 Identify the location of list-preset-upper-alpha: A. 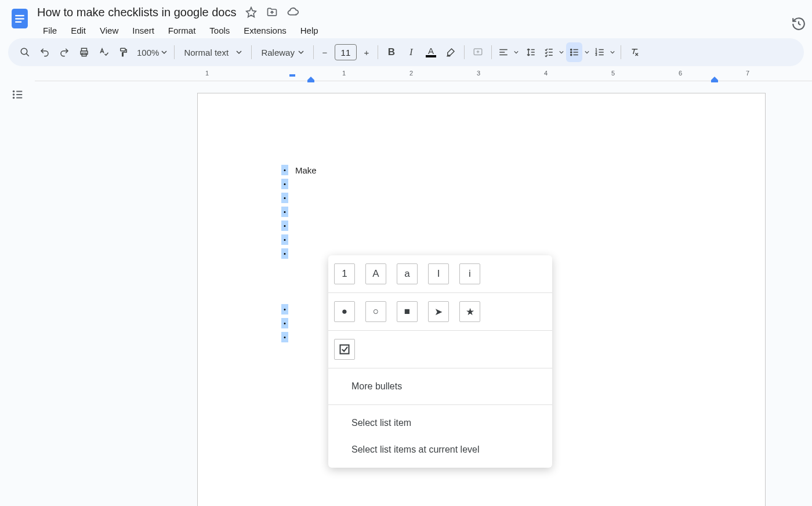
(376, 274).